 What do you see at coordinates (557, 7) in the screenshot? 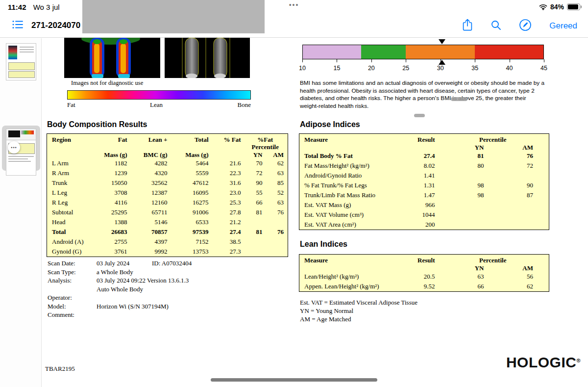
I see `battery-percent: 84%` at bounding box center [557, 7].